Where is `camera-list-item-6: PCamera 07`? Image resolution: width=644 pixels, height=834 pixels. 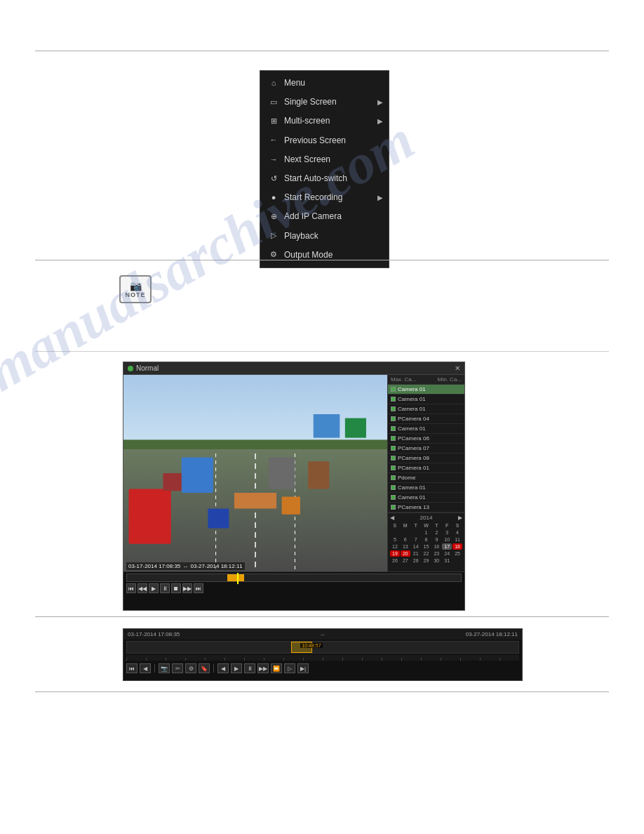 camera-list-item-6: PCamera 07 is located at coordinates (427, 449).